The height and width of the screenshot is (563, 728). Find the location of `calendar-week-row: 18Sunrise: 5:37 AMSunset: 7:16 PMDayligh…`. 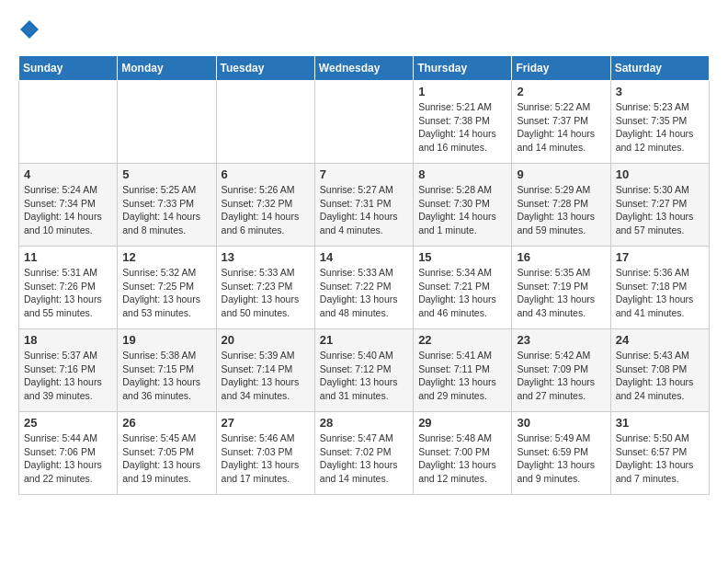

calendar-week-row: 18Sunrise: 5:37 AMSunset: 7:16 PMDayligh… is located at coordinates (364, 371).